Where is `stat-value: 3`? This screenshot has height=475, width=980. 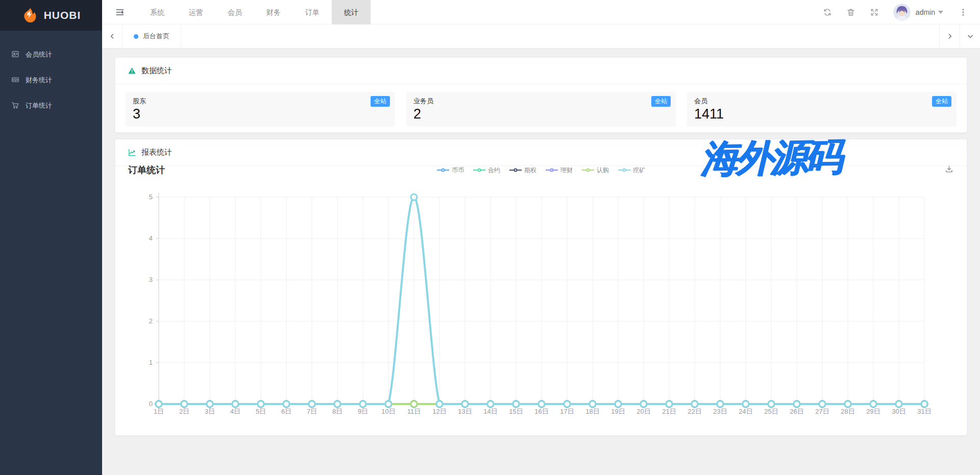 stat-value: 3 is located at coordinates (260, 114).